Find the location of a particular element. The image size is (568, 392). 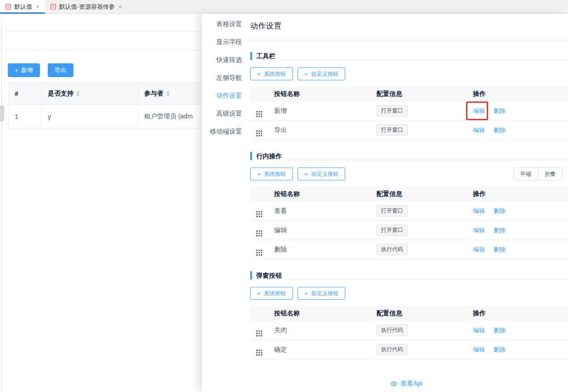

nav-item-advanced-settings: 高级设置 is located at coordinates (225, 114).